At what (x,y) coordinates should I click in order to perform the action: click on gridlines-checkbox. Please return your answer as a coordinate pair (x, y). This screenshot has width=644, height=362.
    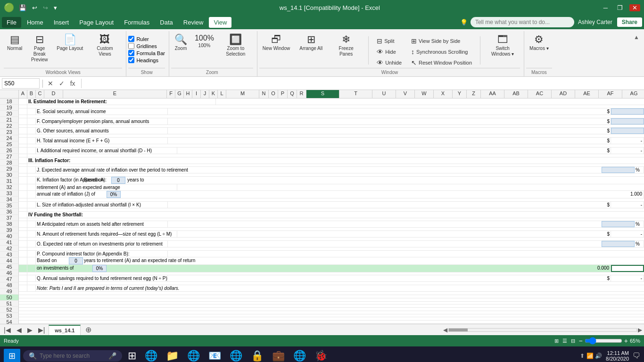
    Looking at the image, I should click on (131, 46).